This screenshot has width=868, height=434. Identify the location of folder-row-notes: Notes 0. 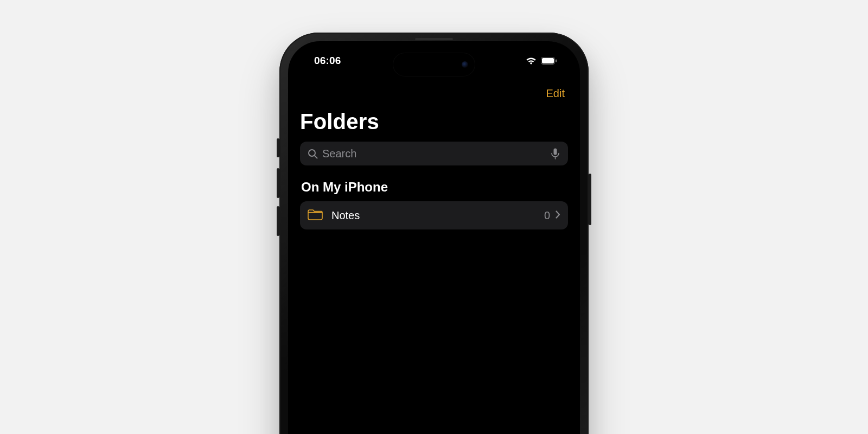
(434, 215).